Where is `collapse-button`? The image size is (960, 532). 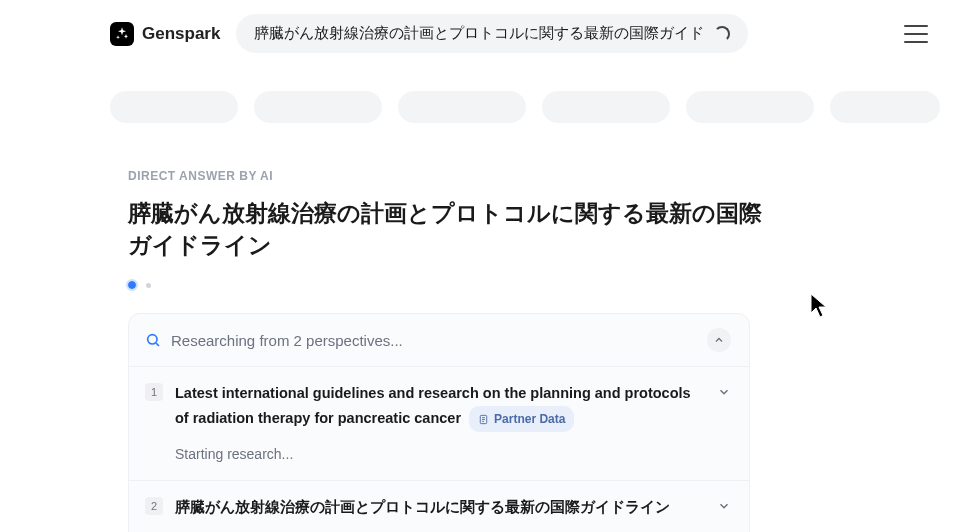 collapse-button is located at coordinates (719, 340).